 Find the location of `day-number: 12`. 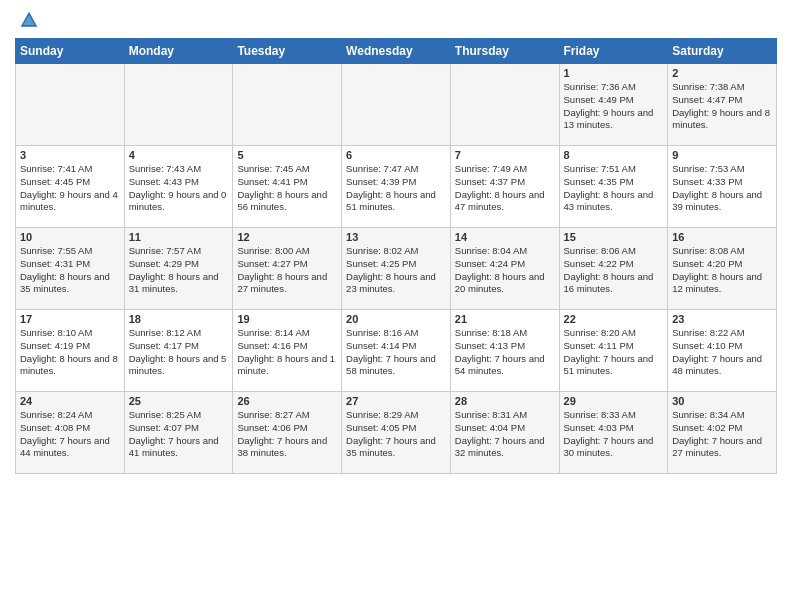

day-number: 12 is located at coordinates (287, 237).